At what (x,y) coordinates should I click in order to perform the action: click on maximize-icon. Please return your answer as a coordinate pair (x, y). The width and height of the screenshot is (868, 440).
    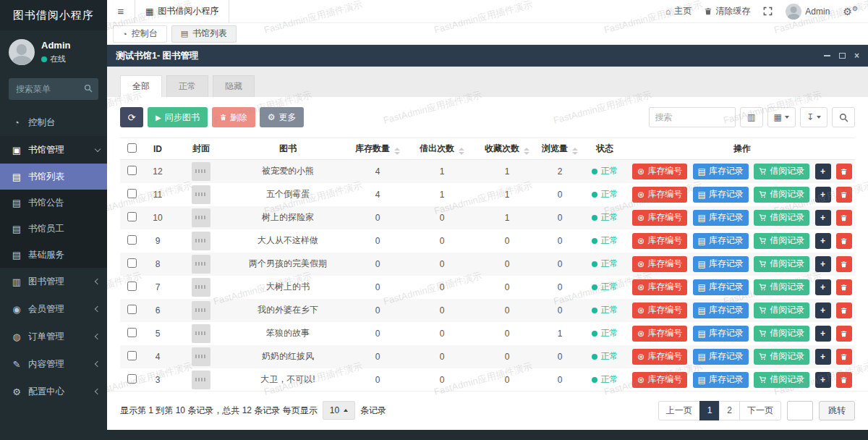
    Looking at the image, I should click on (842, 56).